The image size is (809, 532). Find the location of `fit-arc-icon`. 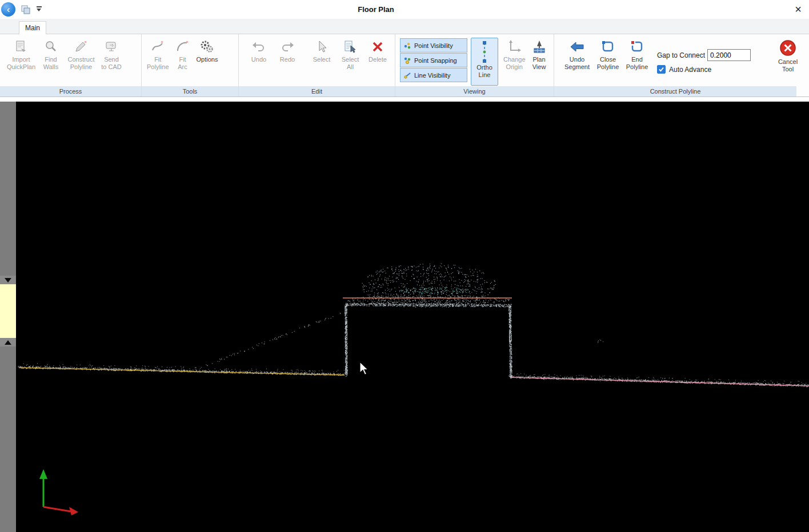

fit-arc-icon is located at coordinates (183, 47).